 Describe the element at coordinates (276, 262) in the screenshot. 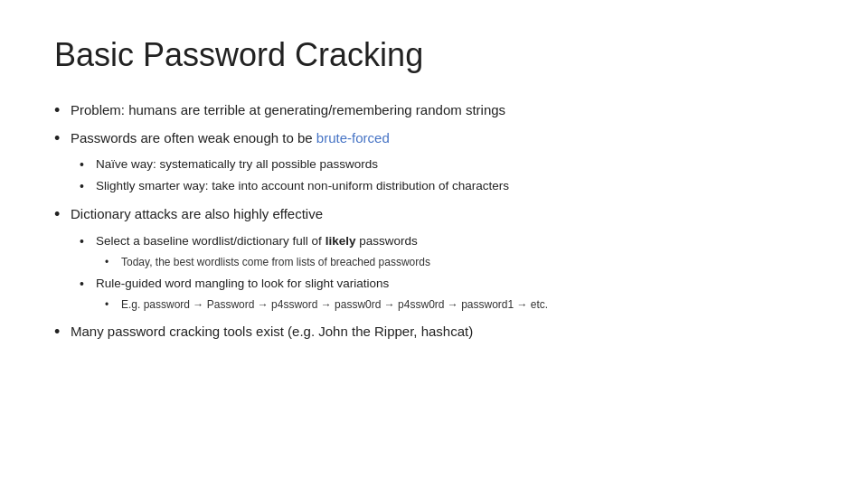

I see `bullet-3-1-1-text: Today, the best wordlists come from list…` at that location.